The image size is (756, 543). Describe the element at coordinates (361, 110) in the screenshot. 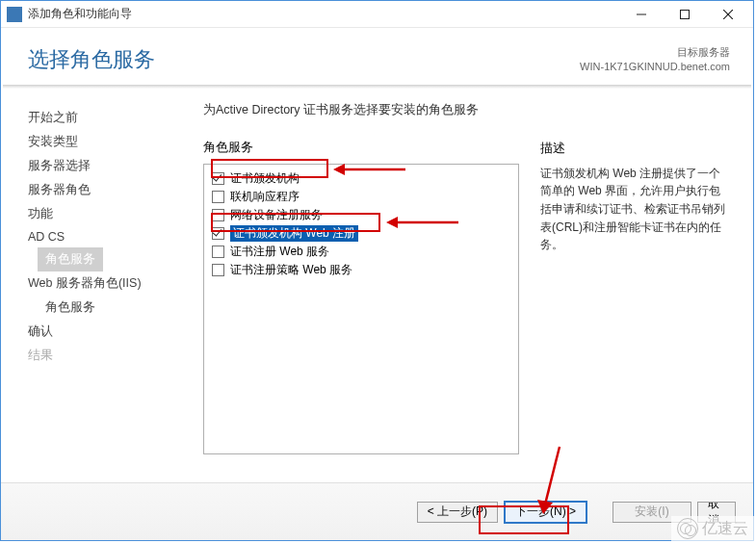

I see `instruction-text: 为Active Directory 证书服务选择要安装的角色服务` at that location.